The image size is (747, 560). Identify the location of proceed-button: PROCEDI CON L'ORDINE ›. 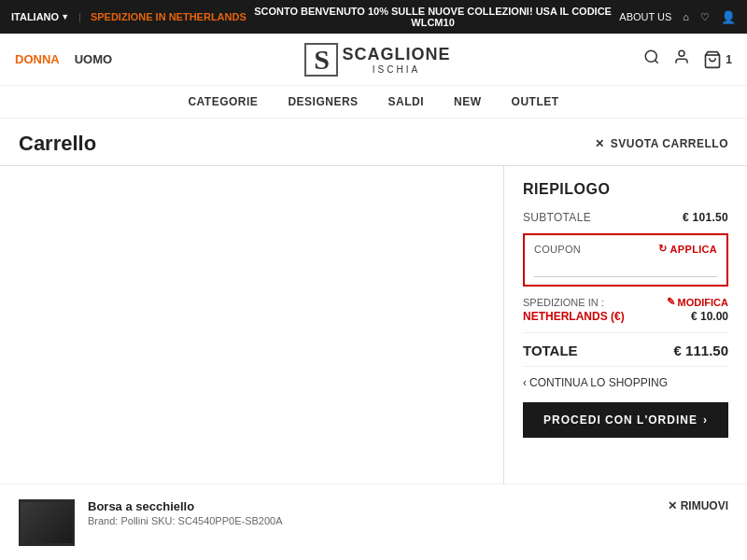
(626, 420).